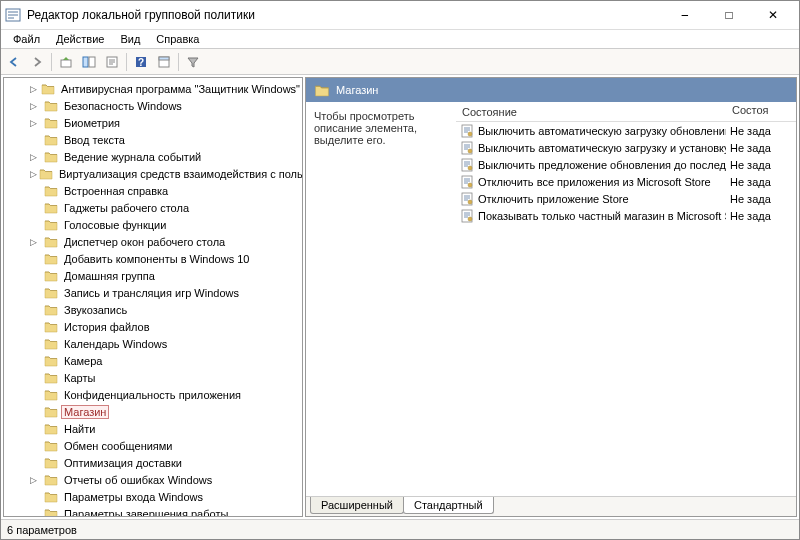  I want to click on tab-extended: Расширенный, so click(357, 506).